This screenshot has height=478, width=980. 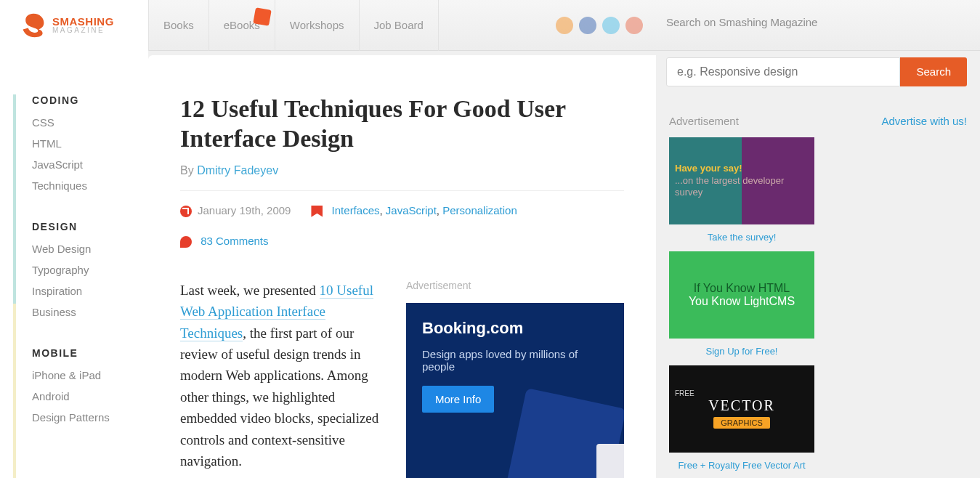 I want to click on logo: SMASHING MAGAZINE, so click(x=74, y=25).